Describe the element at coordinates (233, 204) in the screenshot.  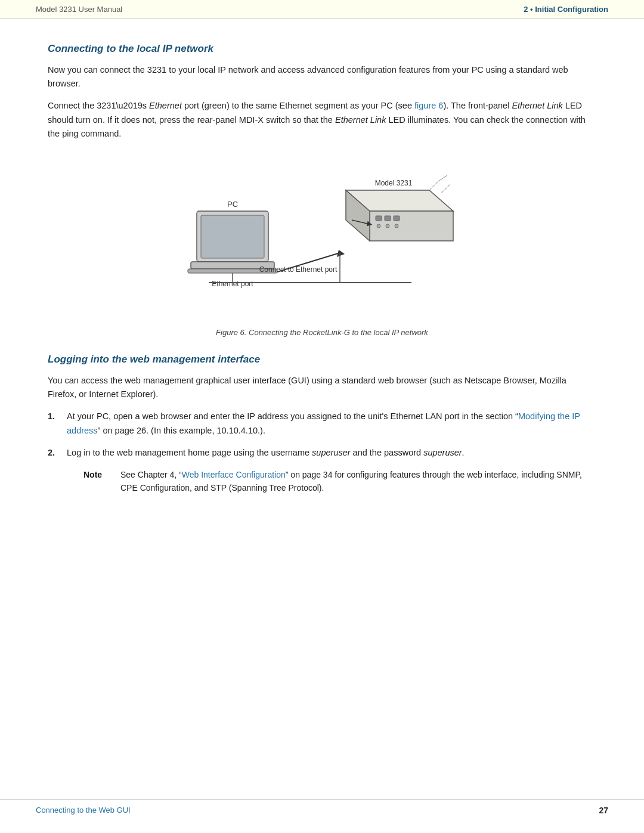
I see `svg-text: PC` at that location.